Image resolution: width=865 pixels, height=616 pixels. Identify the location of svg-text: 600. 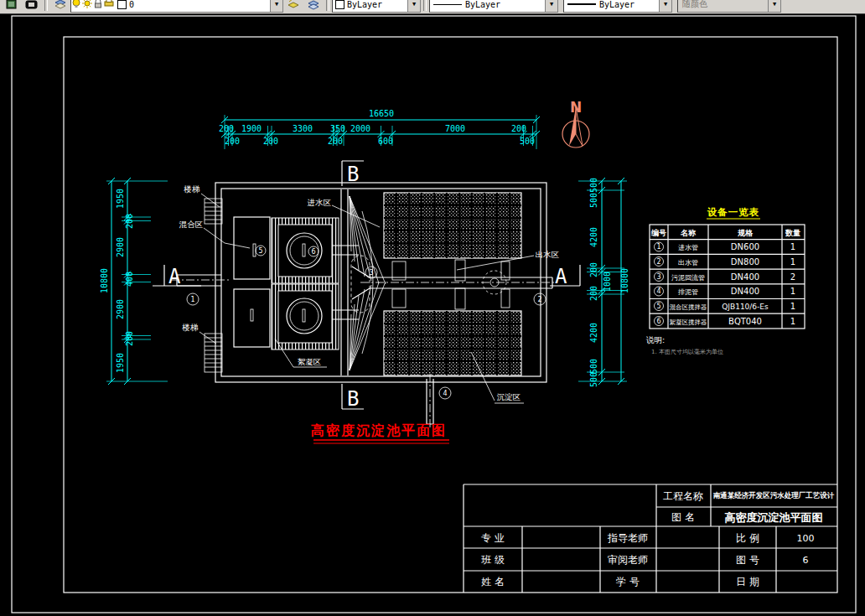
(386, 141).